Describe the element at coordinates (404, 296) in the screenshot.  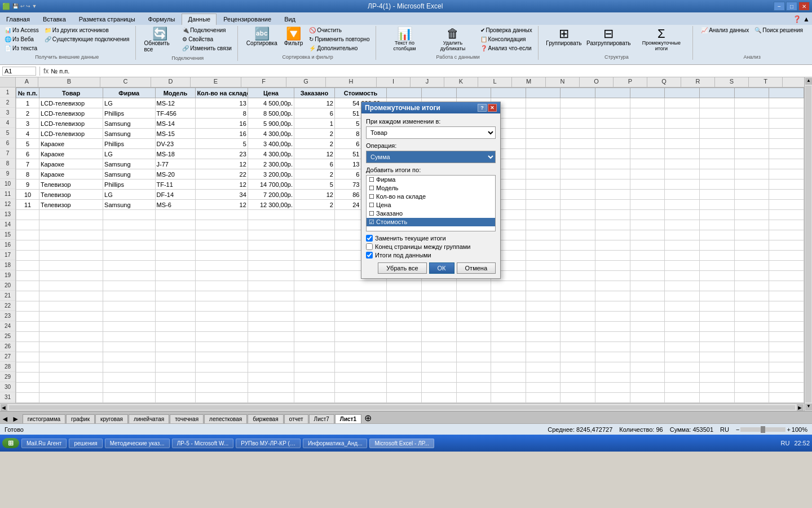
I see `cell-r21-c8` at that location.